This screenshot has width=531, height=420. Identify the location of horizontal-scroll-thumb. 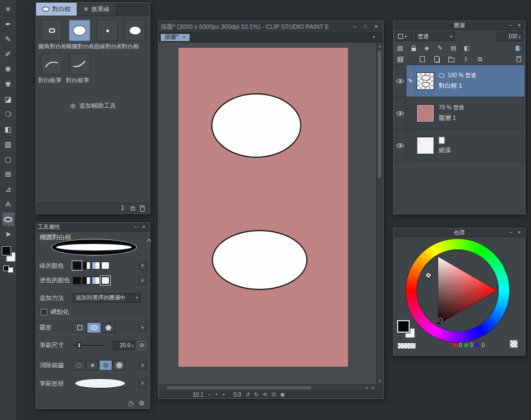
(239, 388).